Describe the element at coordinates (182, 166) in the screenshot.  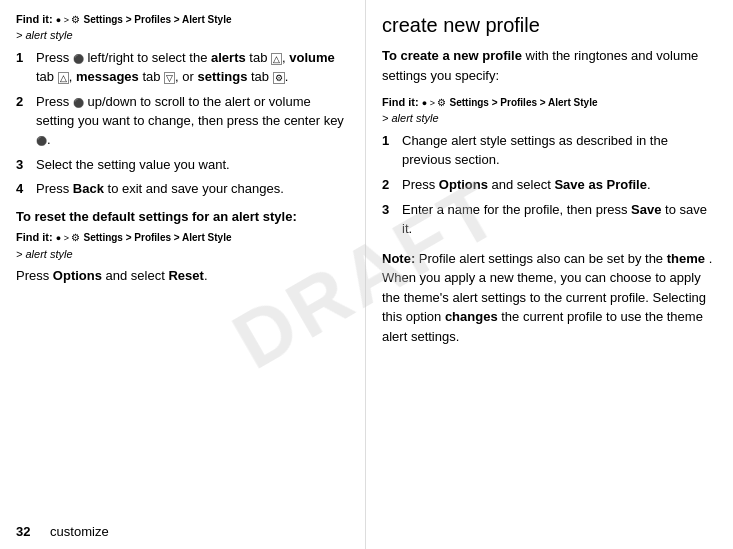
I see `step-3-left: 3 Select the setting value you want.` at that location.